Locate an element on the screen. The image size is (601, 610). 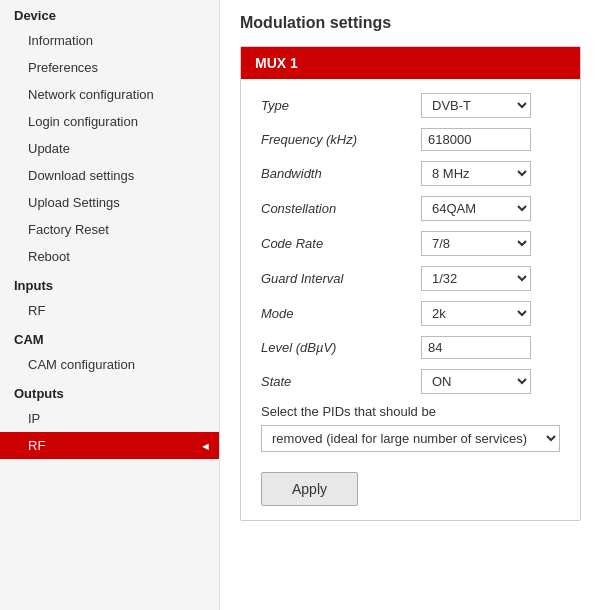
guard-interval-select: 1/32 1/16 1/8 1/4 is located at coordinates (476, 278).